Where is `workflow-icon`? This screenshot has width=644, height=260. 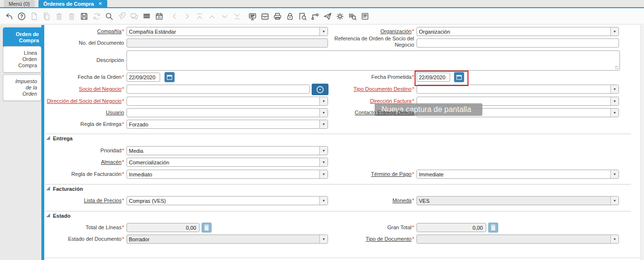
workflow-icon is located at coordinates (315, 16).